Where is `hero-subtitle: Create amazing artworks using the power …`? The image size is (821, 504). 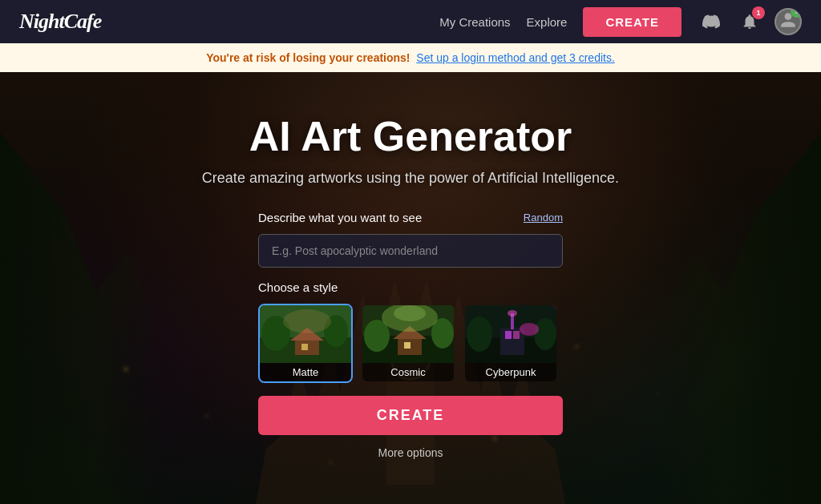 hero-subtitle: Create amazing artworks using the power … is located at coordinates (410, 178).